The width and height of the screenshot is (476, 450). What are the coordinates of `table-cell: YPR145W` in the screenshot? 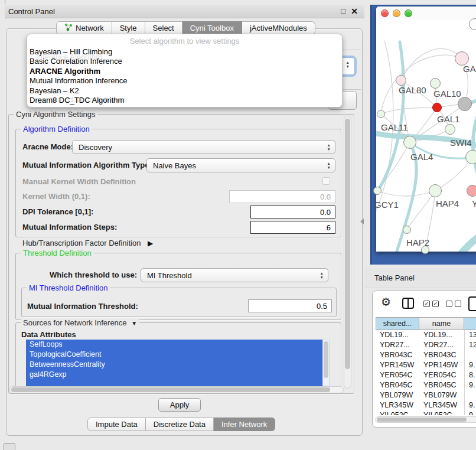 It's located at (397, 365).